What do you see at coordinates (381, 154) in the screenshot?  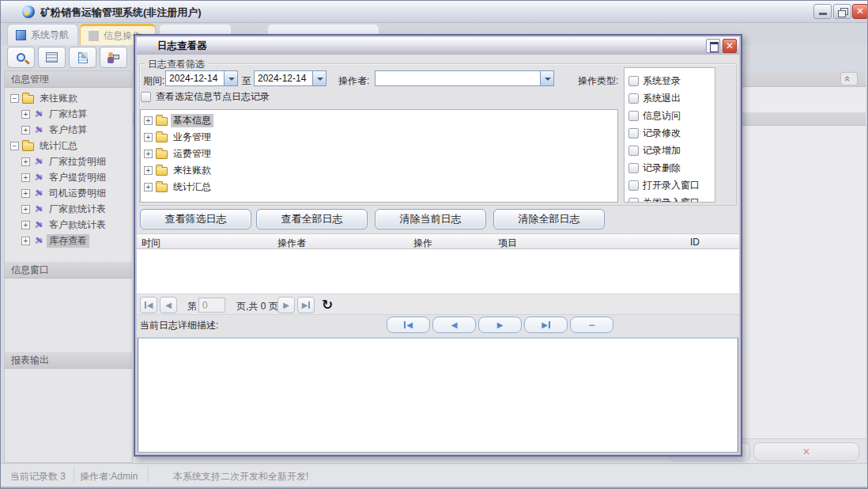 I see `tree-node-freight-mgmt: 运费管理` at bounding box center [381, 154].